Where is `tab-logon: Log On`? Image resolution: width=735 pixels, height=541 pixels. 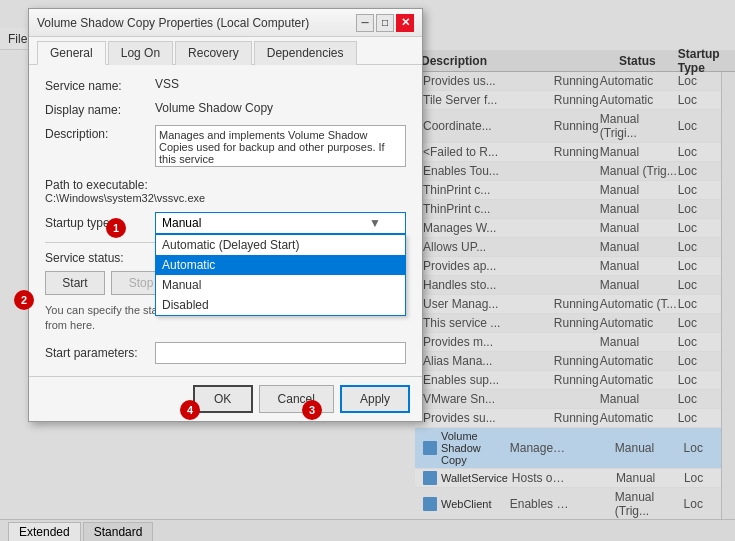
tab-logon: Log On is located at coordinates (140, 53).